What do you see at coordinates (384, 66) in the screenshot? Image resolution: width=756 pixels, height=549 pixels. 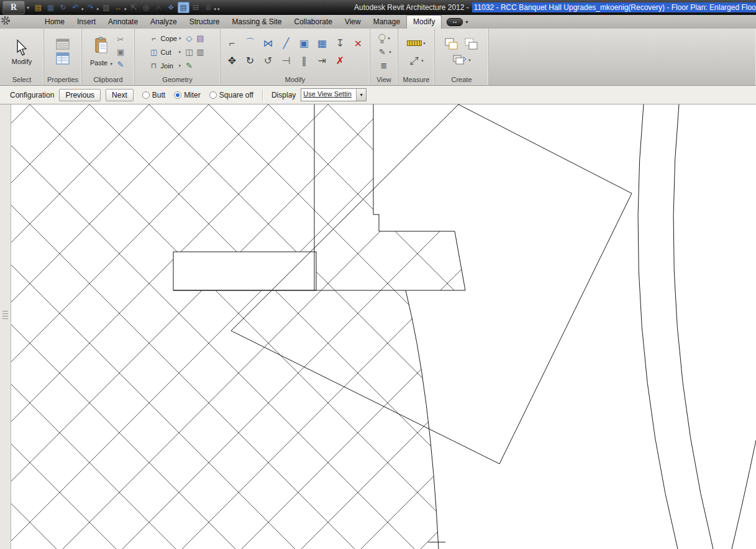 I see `thin-lines-button: ≣` at bounding box center [384, 66].